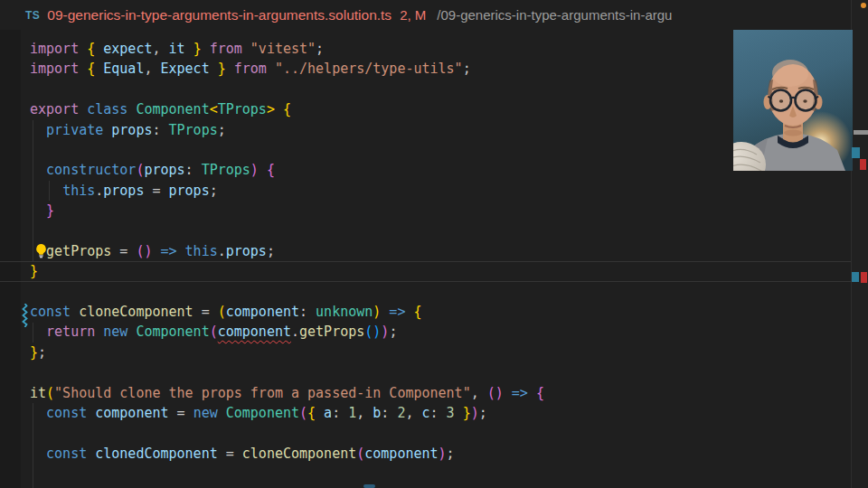 The height and width of the screenshot is (488, 868). What do you see at coordinates (425, 393) in the screenshot?
I see `code-line: it("Should clone the props from a passed…` at bounding box center [425, 393].